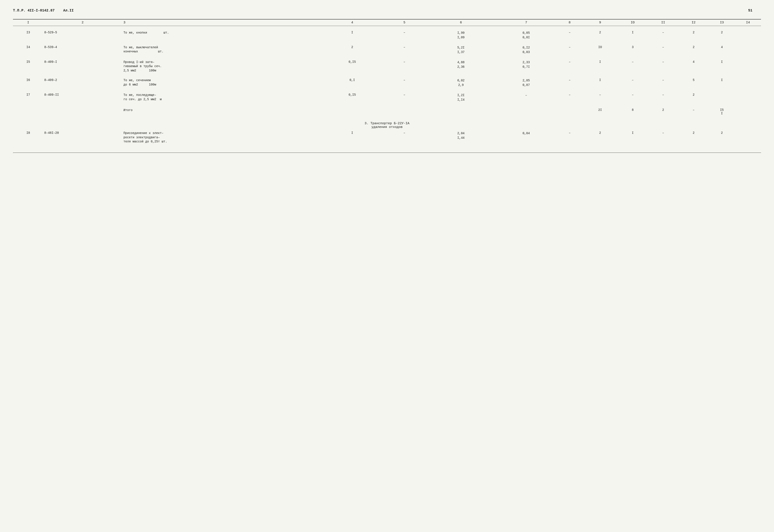 This screenshot has width=774, height=532. I want to click on row-id: І7, so click(28, 98).